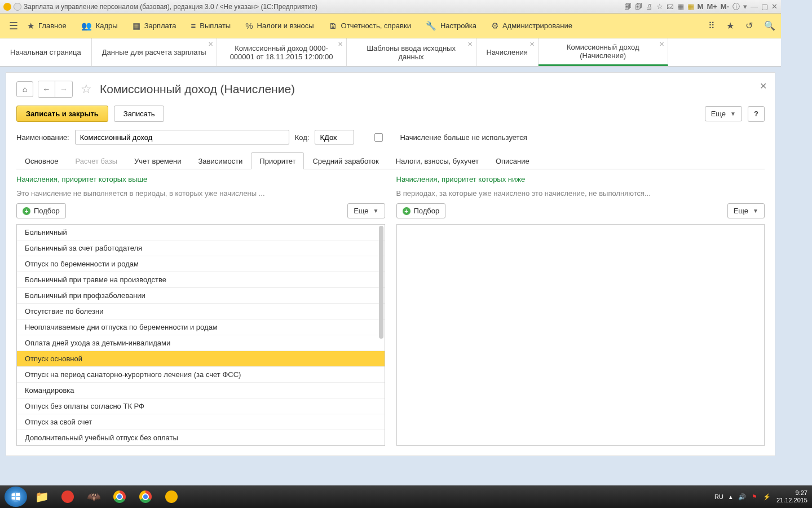 The width and height of the screenshot is (812, 508). Describe the element at coordinates (277, 161) in the screenshot. I see `inner-tab: Приоритет` at that location.